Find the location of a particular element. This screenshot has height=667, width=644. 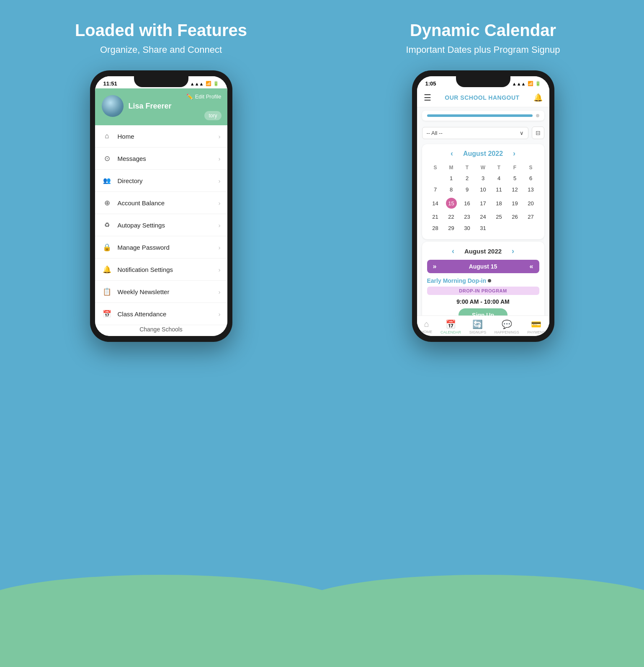

edit-icon: ✏️ is located at coordinates (190, 96).